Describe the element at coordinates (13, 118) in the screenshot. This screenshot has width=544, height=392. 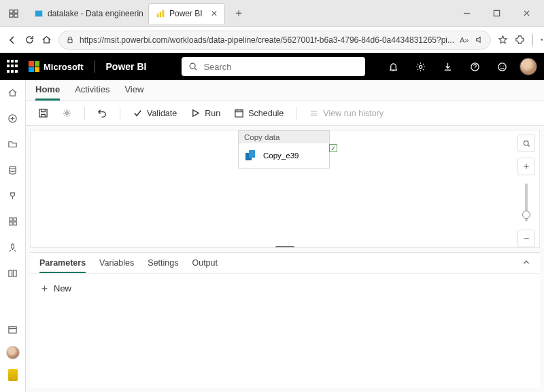
I see `nav-create-icon` at that location.